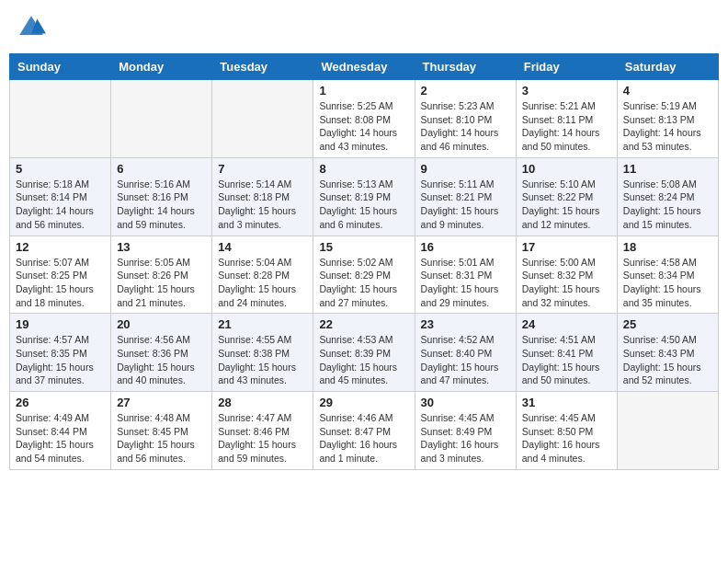 The height and width of the screenshot is (563, 728). Describe the element at coordinates (667, 283) in the screenshot. I see `day-info: Sunrise: 4:58 AM Sunset: 8:34 PM Dayligh…` at that location.